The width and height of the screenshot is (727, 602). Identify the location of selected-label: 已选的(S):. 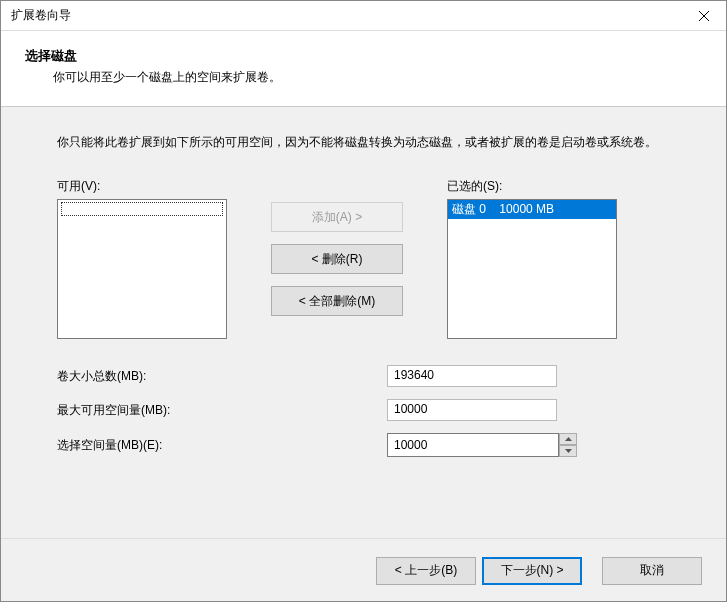
(532, 186).